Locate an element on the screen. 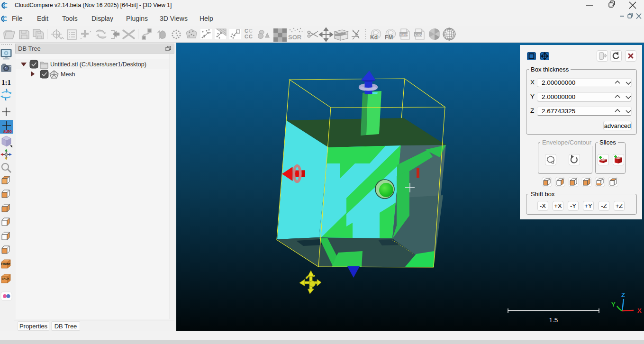  svg-text: SHP is located at coordinates (405, 35).